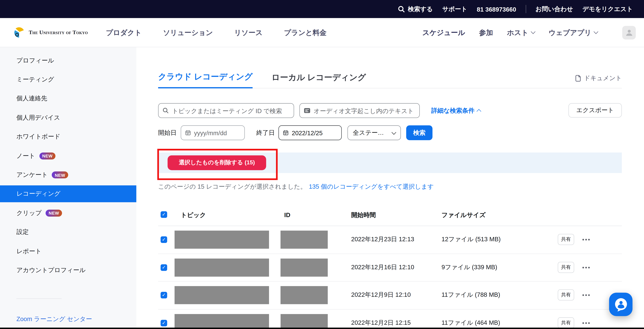 The height and width of the screenshot is (329, 644). Describe the element at coordinates (226, 111) in the screenshot. I see `topic-search-box` at that location.